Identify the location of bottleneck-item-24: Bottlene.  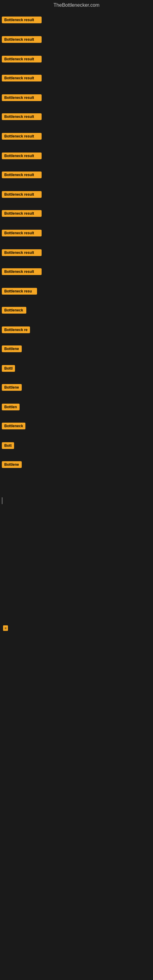
(76, 465).